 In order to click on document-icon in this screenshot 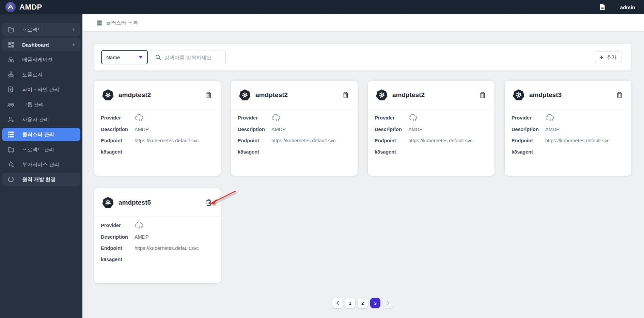, I will do `click(602, 7)`.